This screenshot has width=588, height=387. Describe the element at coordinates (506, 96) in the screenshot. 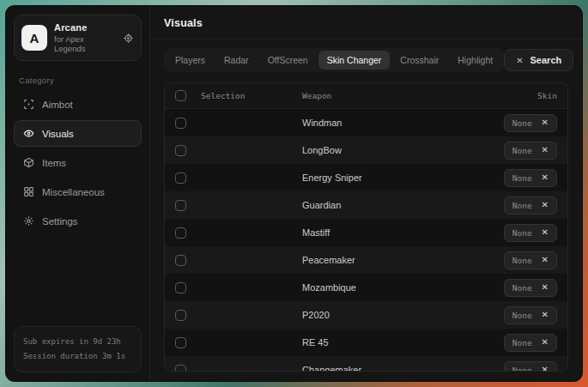

I see `column-header-skin: Skin` at that location.